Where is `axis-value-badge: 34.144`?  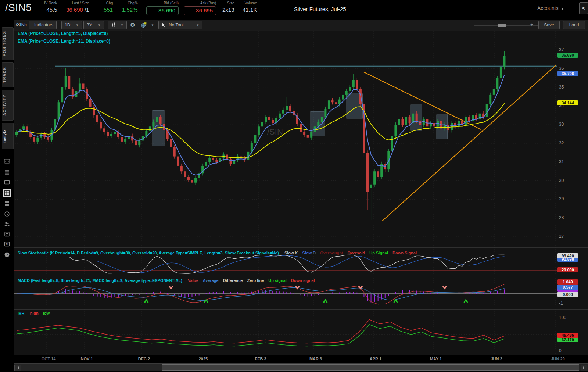
axis-value-badge: 34.144 is located at coordinates (568, 103).